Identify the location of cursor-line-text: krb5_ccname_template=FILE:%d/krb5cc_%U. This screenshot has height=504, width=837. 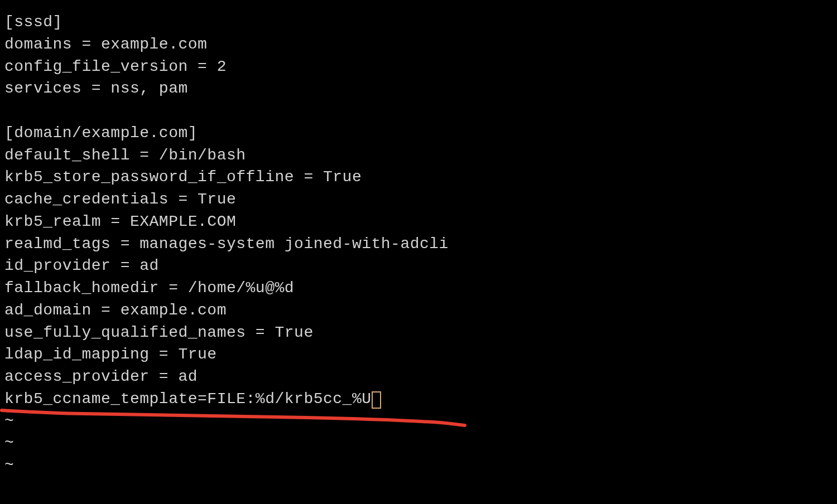
(188, 399).